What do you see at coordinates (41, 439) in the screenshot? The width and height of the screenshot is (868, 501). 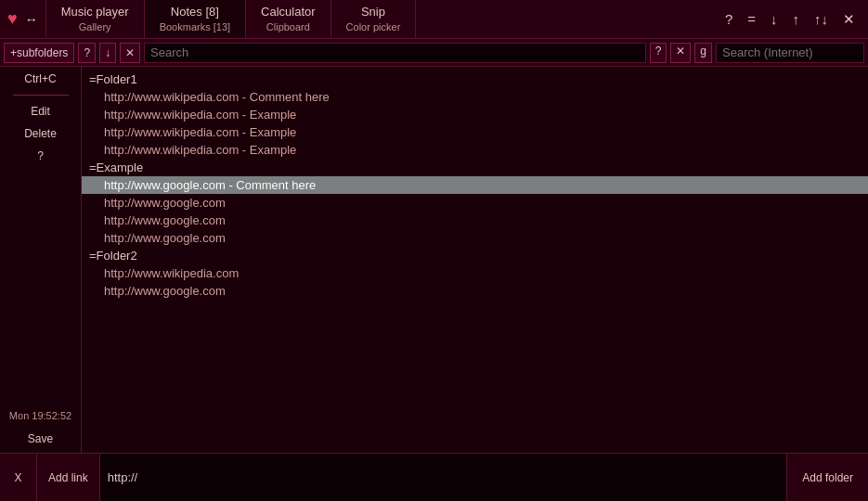 I see `save-button: Save` at bounding box center [41, 439].